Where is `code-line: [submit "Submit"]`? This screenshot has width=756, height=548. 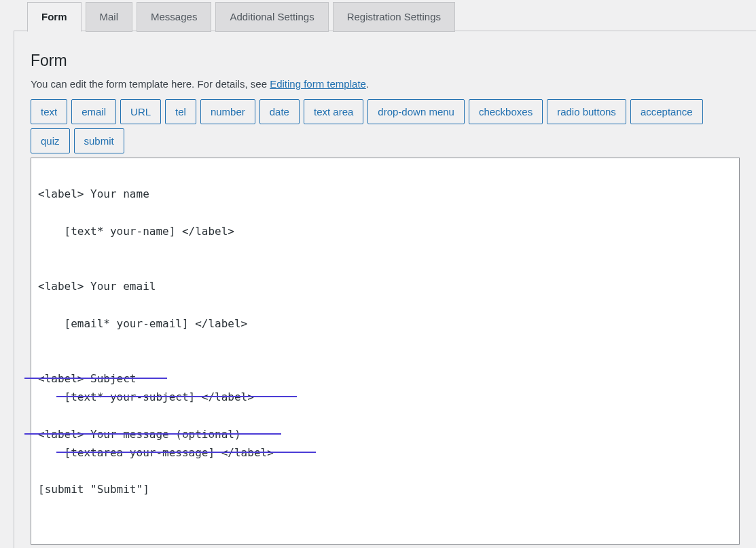
code-line: [submit "Submit"] is located at coordinates (385, 489).